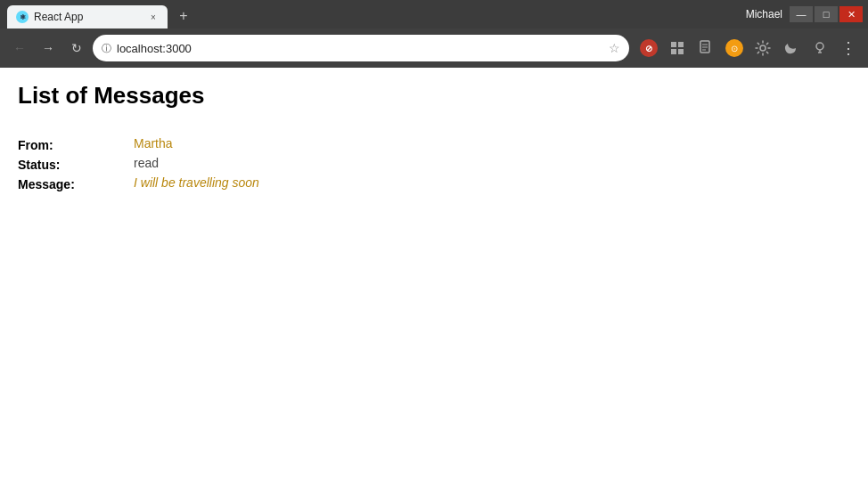  What do you see at coordinates (763, 48) in the screenshot?
I see `settings-icon` at bounding box center [763, 48].